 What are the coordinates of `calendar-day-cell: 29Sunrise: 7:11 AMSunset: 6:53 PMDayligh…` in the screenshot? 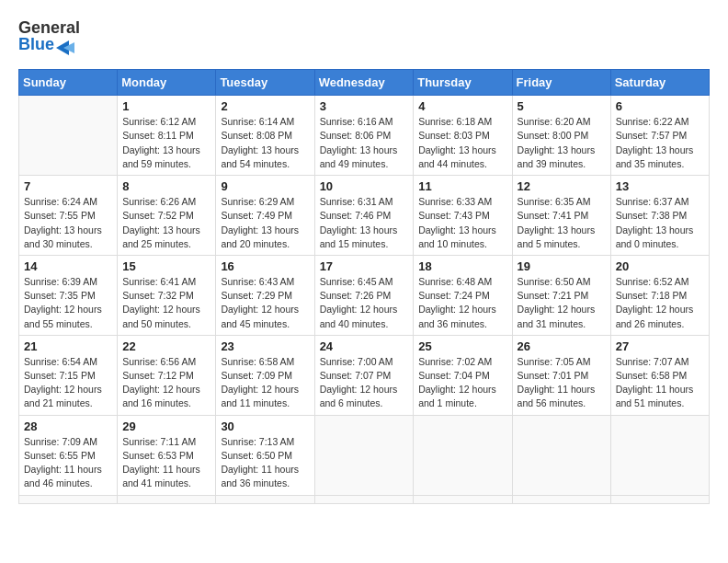 It's located at (167, 454).